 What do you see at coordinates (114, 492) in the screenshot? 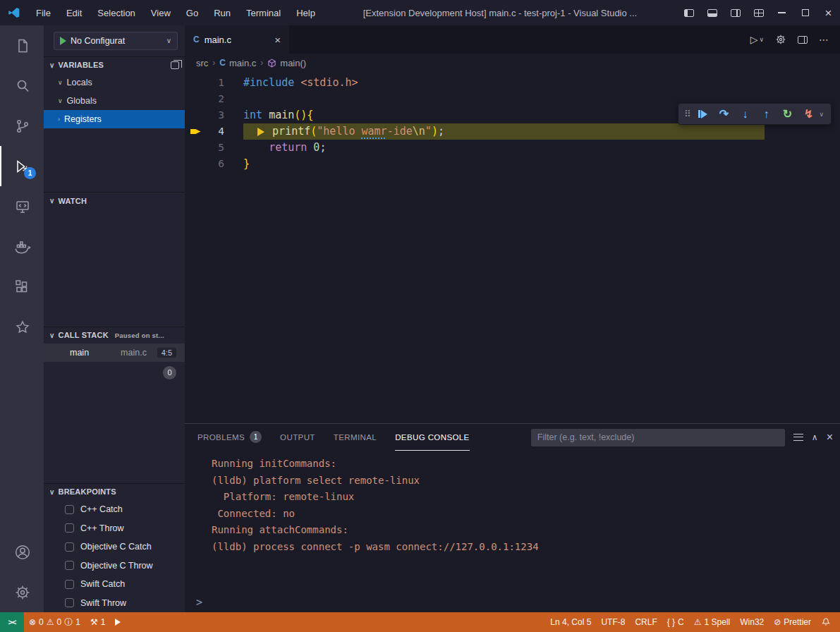
I see `breakpoints-section-header: ∨ BREAKPOINTS` at bounding box center [114, 492].